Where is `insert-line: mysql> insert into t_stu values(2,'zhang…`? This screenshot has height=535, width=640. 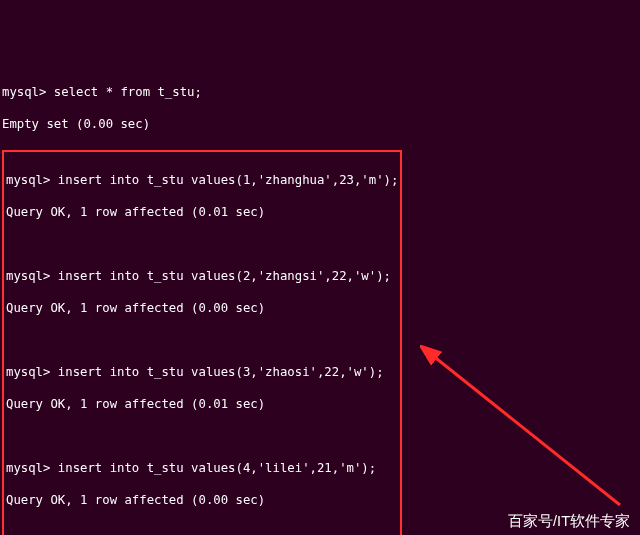
insert-line: mysql> insert into t_stu values(2,'zhang… is located at coordinates (202, 276).